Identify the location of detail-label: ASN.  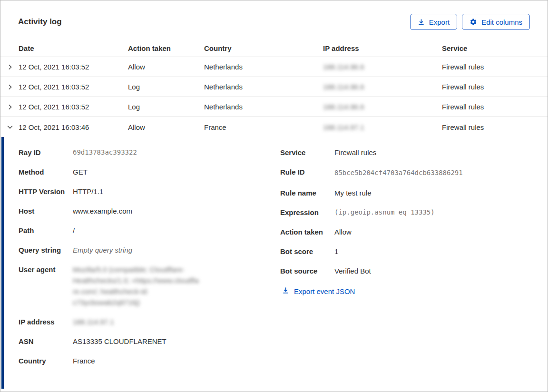
(46, 342).